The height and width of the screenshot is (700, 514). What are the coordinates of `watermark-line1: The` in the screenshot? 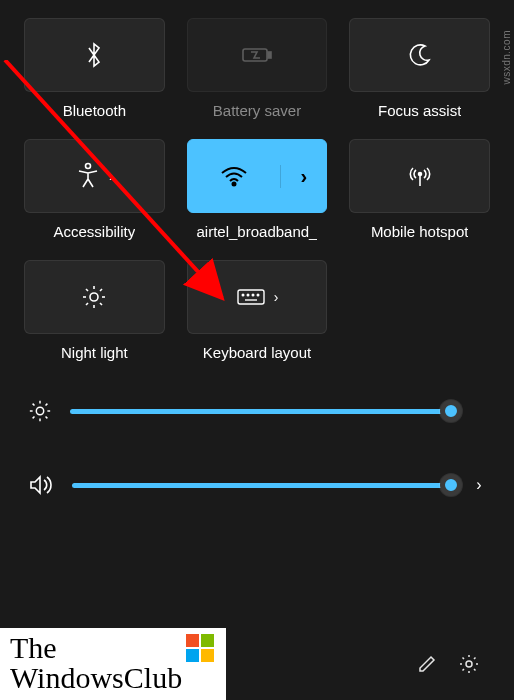 It's located at (34, 648).